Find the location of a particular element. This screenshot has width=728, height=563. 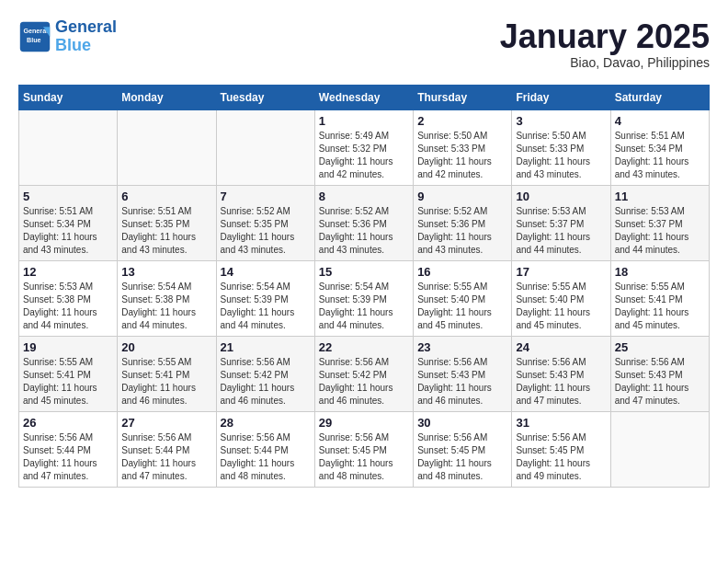

day-number: 31 is located at coordinates (561, 423).